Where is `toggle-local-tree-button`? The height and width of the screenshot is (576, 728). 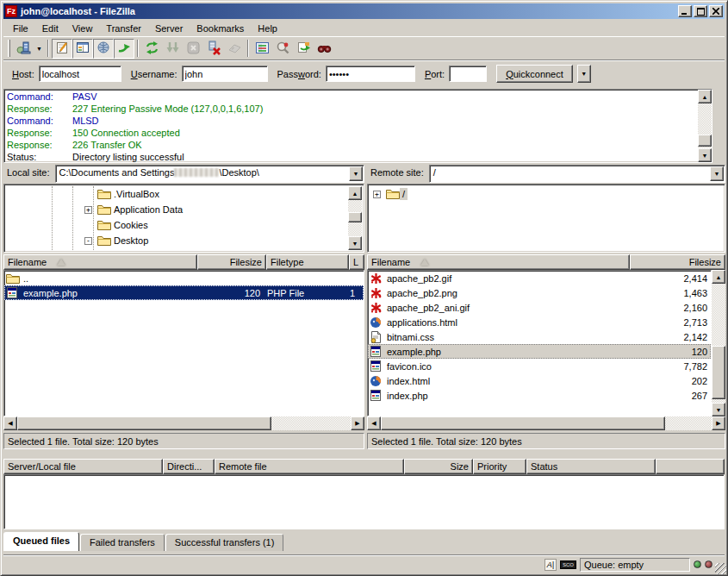 toggle-local-tree-button is located at coordinates (83, 48).